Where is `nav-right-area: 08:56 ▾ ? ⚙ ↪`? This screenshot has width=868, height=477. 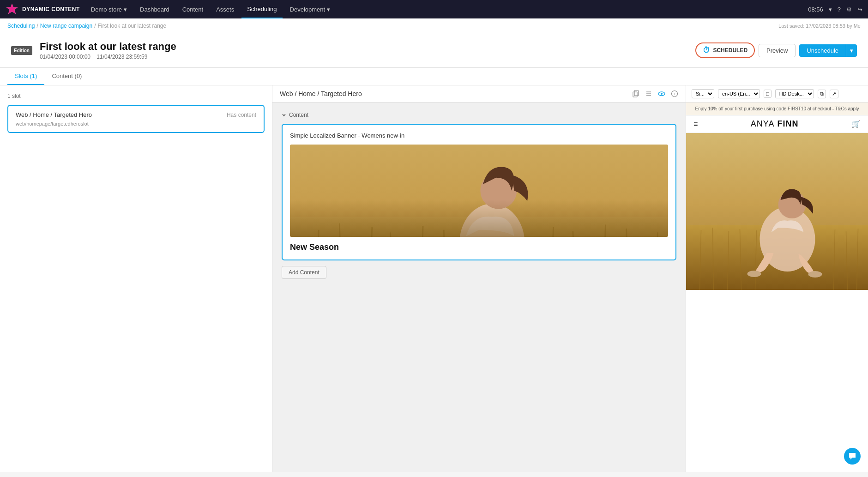 nav-right-area: 08:56 ▾ ? ⚙ ↪ is located at coordinates (835, 9).